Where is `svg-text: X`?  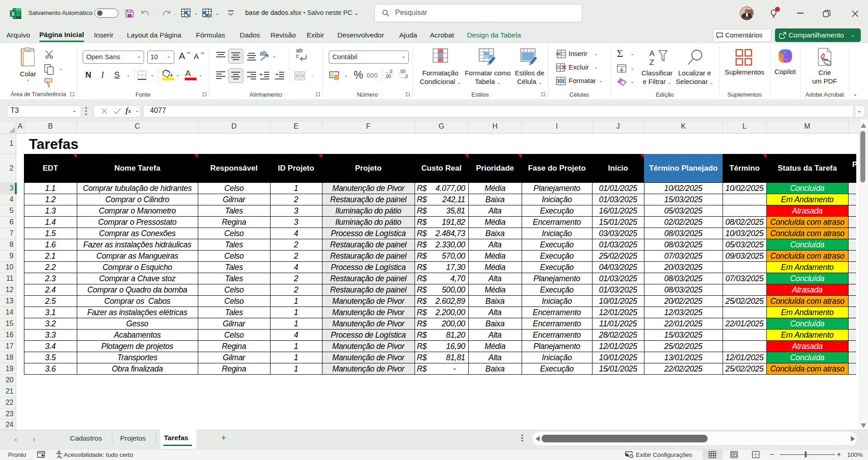 svg-text: X is located at coordinates (13, 14).